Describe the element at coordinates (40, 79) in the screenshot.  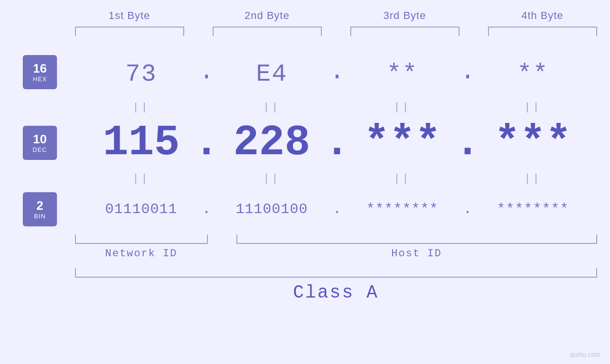
I see `hex-base-label: HEX` at that location.